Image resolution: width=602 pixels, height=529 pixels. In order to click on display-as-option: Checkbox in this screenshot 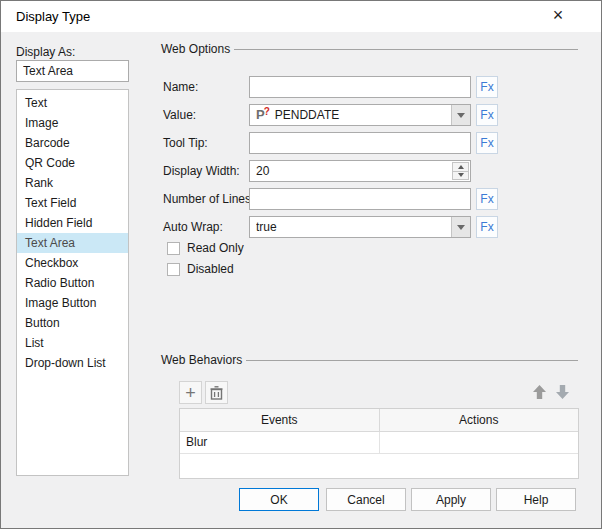, I will do `click(72, 263)`.